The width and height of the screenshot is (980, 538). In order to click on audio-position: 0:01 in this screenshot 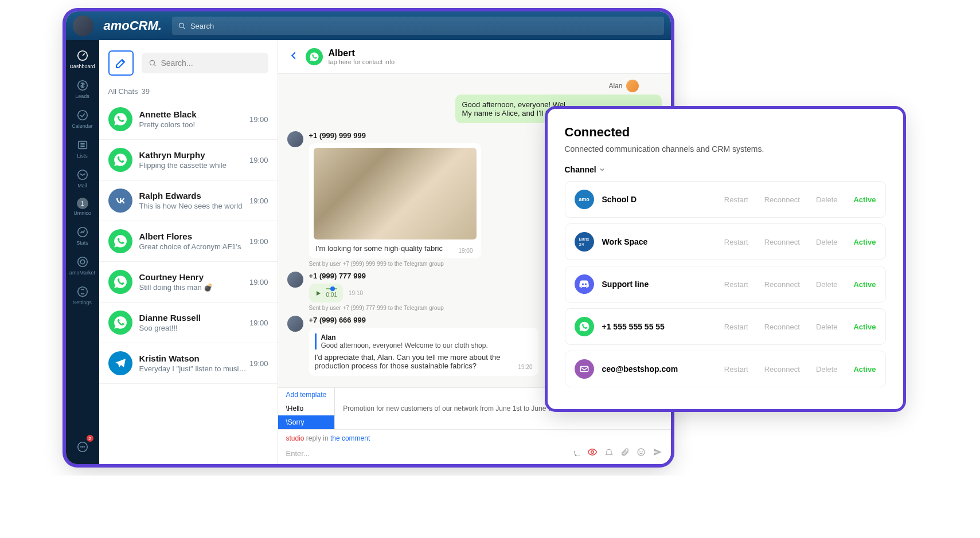, I will do `click(331, 294)`.